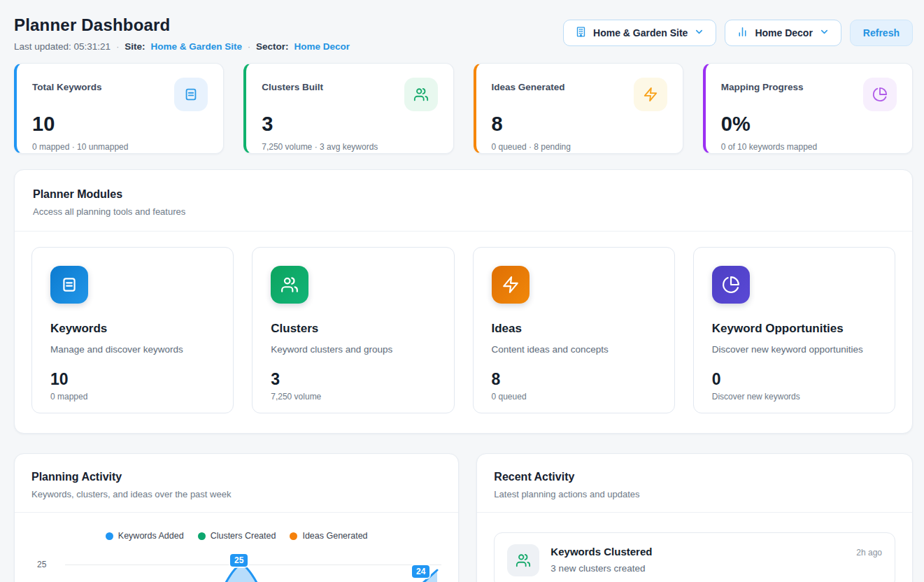 This screenshot has height=582, width=924. Describe the element at coordinates (881, 33) in the screenshot. I see `refresh-button: Refresh` at that location.